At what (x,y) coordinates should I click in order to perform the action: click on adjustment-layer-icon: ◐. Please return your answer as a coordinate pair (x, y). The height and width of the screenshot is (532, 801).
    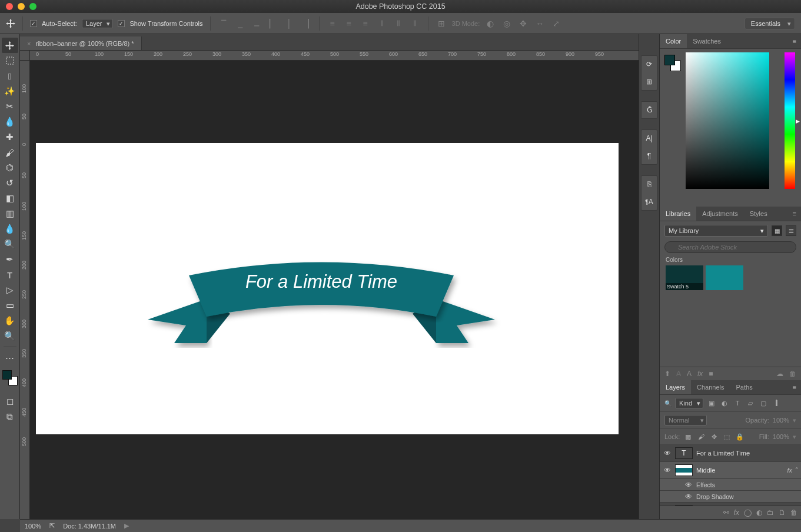
    Looking at the image, I should click on (759, 513).